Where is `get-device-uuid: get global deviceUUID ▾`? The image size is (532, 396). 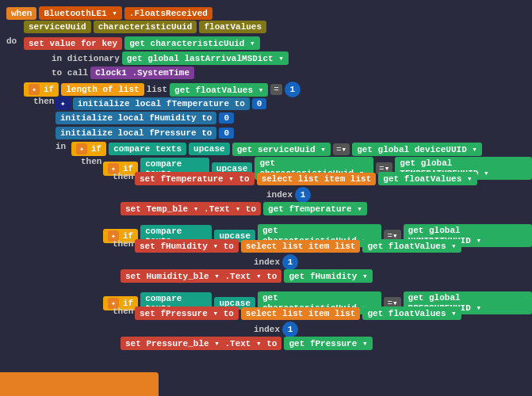
get-device-uuid: get global deviceUUID ▾ is located at coordinates (417, 149).